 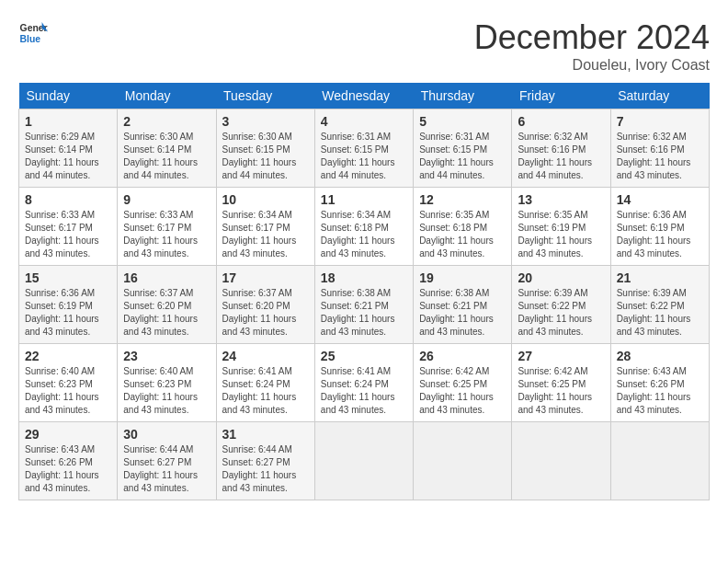 What do you see at coordinates (660, 200) in the screenshot?
I see `day-number: 14` at bounding box center [660, 200].